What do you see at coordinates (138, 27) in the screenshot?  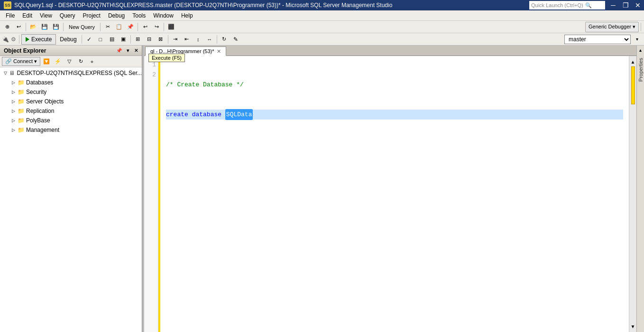 I see `sep4` at bounding box center [138, 27].